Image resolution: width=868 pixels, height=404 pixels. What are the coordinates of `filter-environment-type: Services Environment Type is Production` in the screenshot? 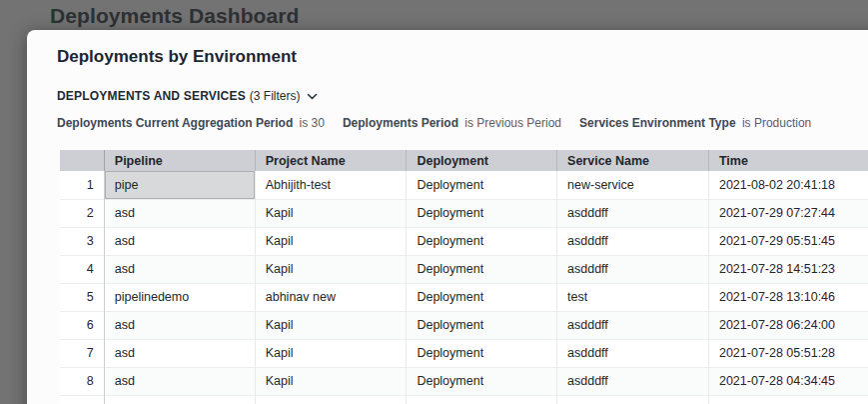 It's located at (695, 123).